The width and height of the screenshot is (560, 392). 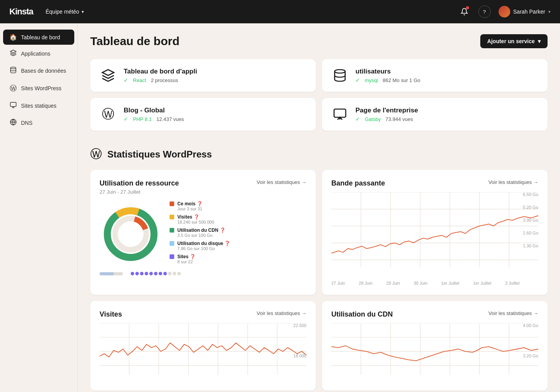 I want to click on bandwidth-x-6: 1er Juillet, so click(x=482, y=283).